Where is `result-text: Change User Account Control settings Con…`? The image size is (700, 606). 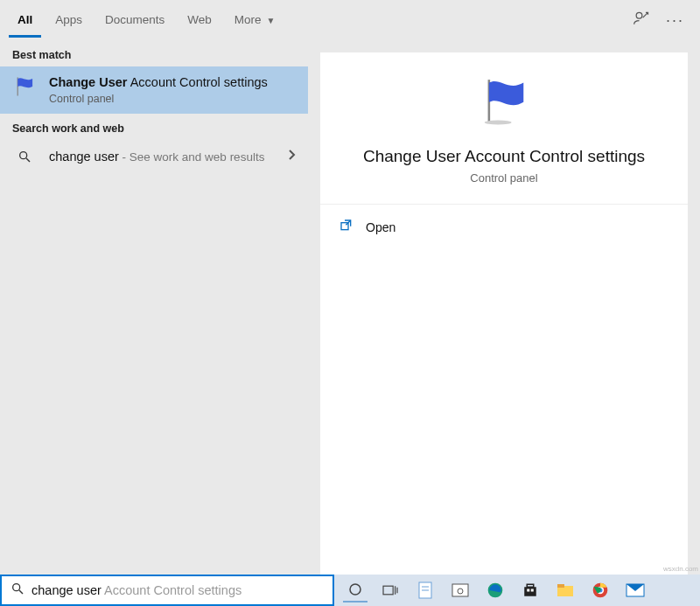 result-text: Change User Account Control settings Con… is located at coordinates (172, 90).